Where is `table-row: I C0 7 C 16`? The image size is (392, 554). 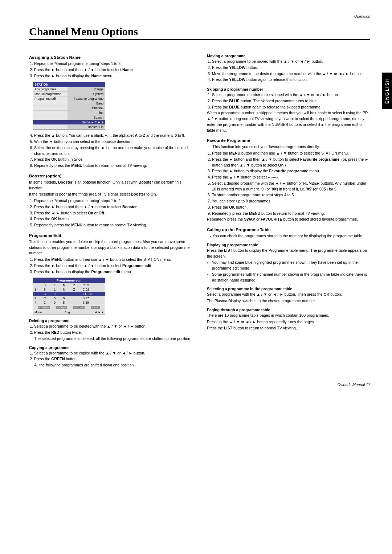 table-row: I C0 7 C 16 is located at coordinates (69, 294).